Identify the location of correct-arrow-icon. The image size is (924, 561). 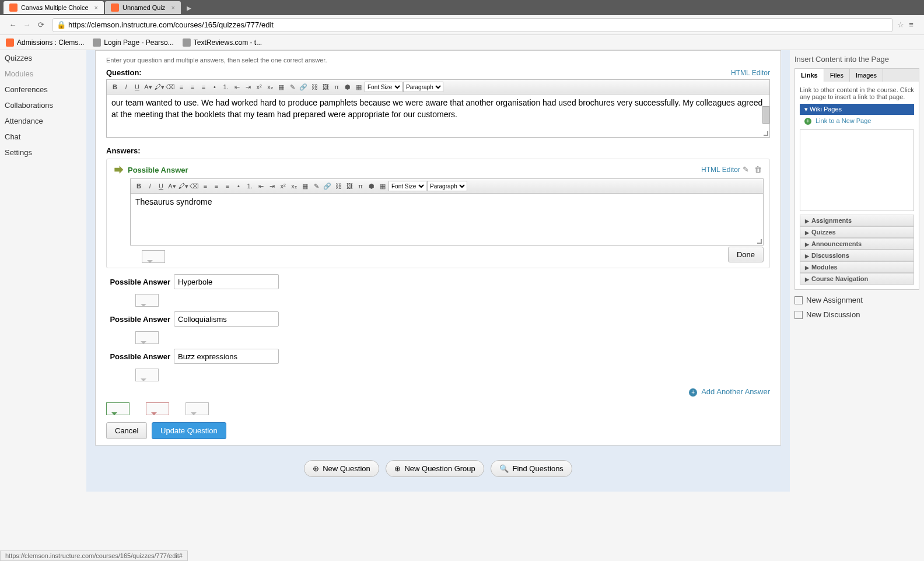
(118, 170).